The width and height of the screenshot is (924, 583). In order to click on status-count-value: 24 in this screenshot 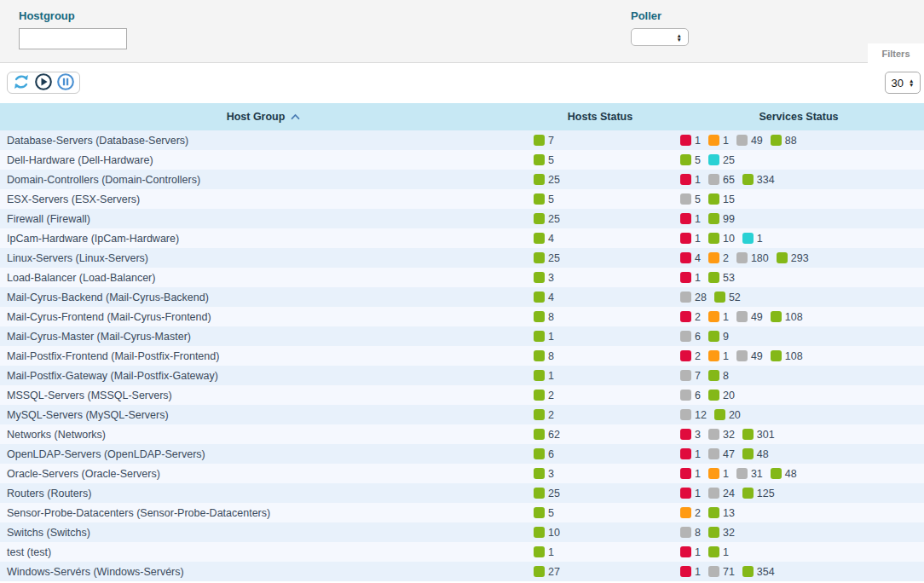, I will do `click(729, 494)`.